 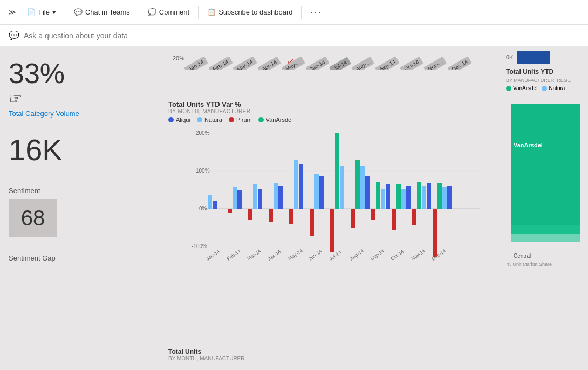 I want to click on right-bar-svg: VanArsdel Central % Unit Market Share, so click(x=546, y=180).